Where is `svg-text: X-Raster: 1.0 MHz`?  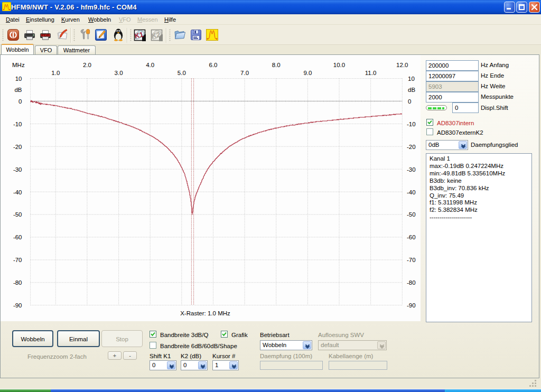
svg-text: X-Raster: 1.0 MHz is located at coordinates (205, 313).